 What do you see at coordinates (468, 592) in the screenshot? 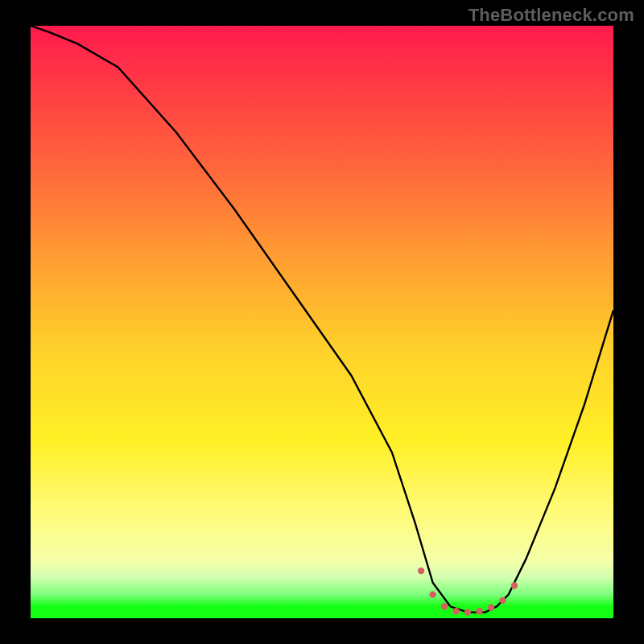
I see `bottleneck-markers` at bounding box center [468, 592].